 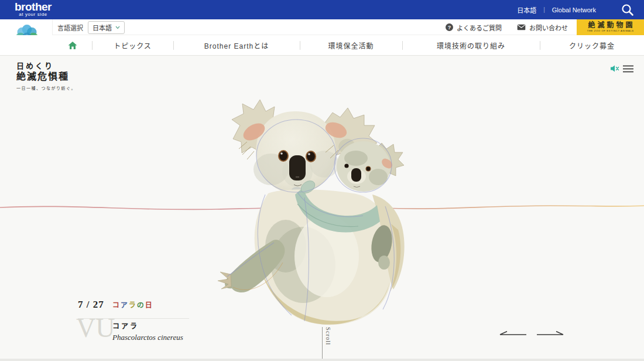 What do you see at coordinates (102, 28) in the screenshot?
I see `language-select-value: 日本語` at bounding box center [102, 28].